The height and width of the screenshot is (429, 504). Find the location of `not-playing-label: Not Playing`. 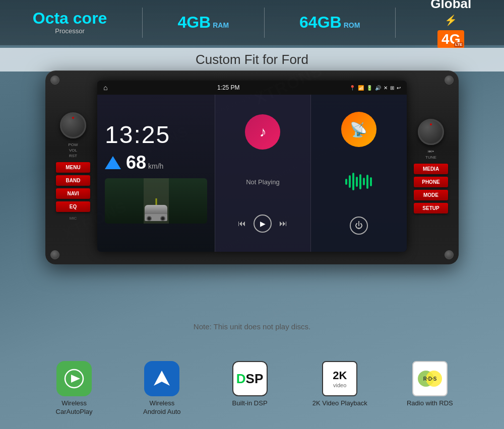

not-playing-label: Not Playing is located at coordinates (263, 182).